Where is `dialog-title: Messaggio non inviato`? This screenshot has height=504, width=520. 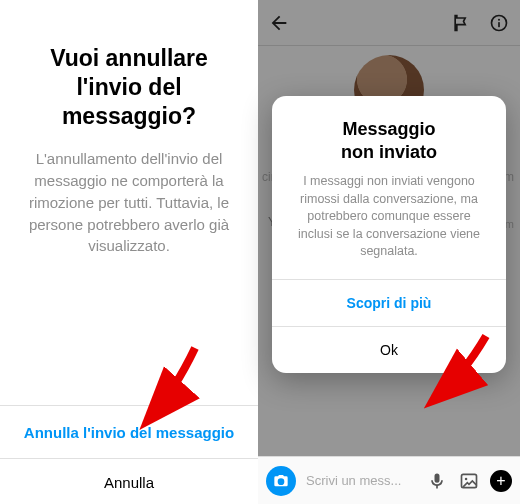
dialog-title: Messaggio non inviato is located at coordinates (389, 132).